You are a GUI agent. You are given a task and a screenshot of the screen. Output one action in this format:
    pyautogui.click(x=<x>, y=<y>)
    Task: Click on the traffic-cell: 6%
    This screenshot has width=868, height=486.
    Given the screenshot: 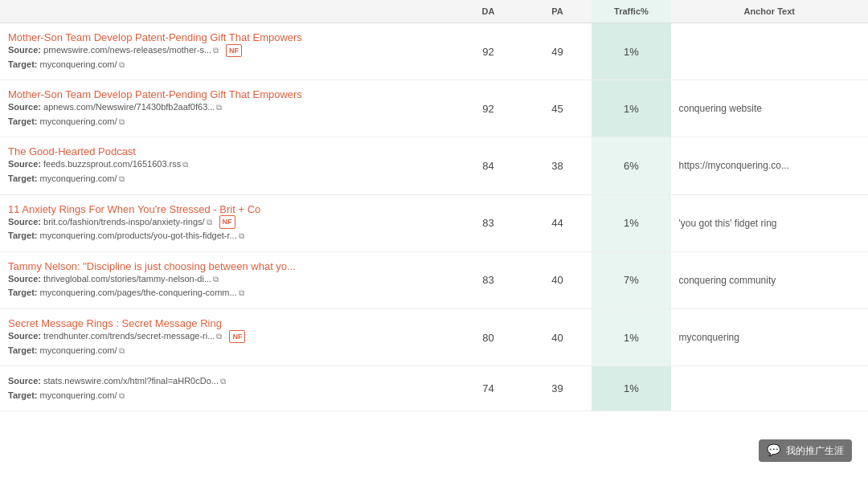 What is the action you would take?
    pyautogui.click(x=631, y=165)
    